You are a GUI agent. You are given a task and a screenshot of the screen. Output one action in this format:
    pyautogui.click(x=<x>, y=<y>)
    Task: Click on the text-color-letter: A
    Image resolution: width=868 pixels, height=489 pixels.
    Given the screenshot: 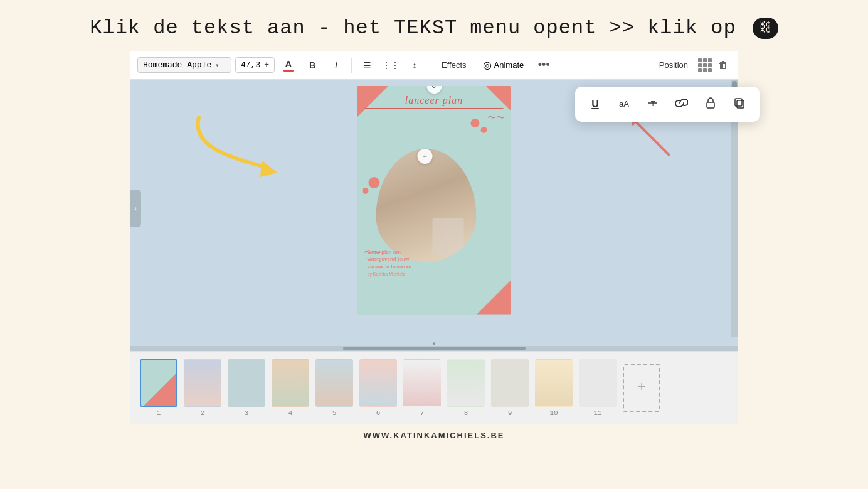 What is the action you would take?
    pyautogui.click(x=288, y=64)
    